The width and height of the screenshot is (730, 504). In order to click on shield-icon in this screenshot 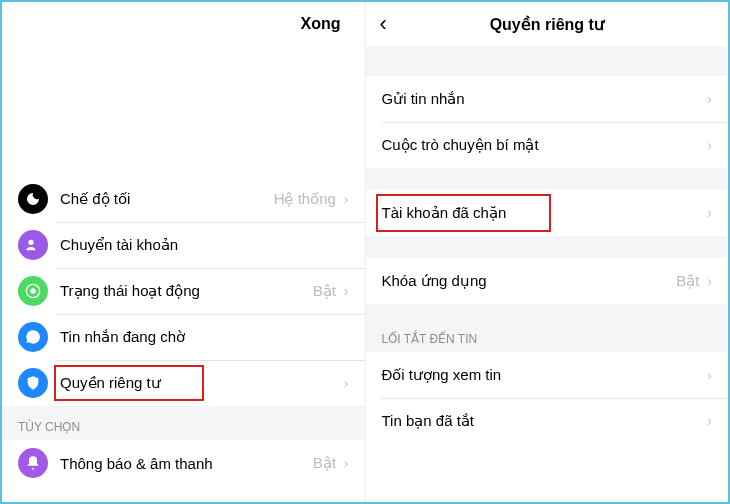, I will do `click(33, 383)`.